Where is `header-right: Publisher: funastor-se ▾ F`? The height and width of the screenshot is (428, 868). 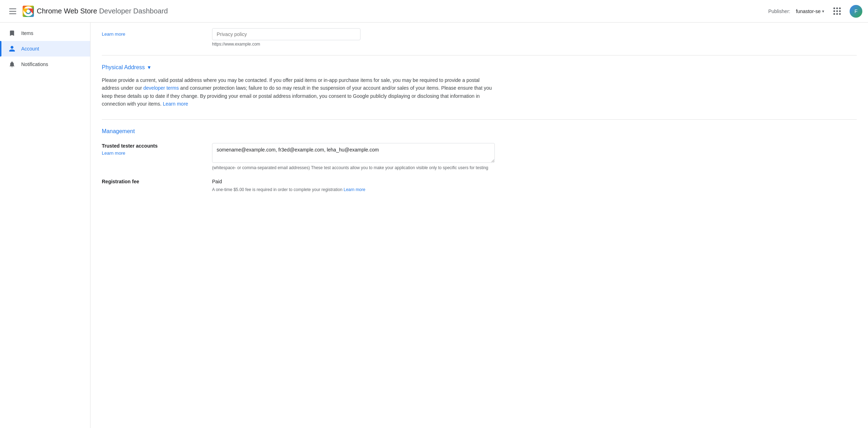 header-right: Publisher: funastor-se ▾ F is located at coordinates (815, 11).